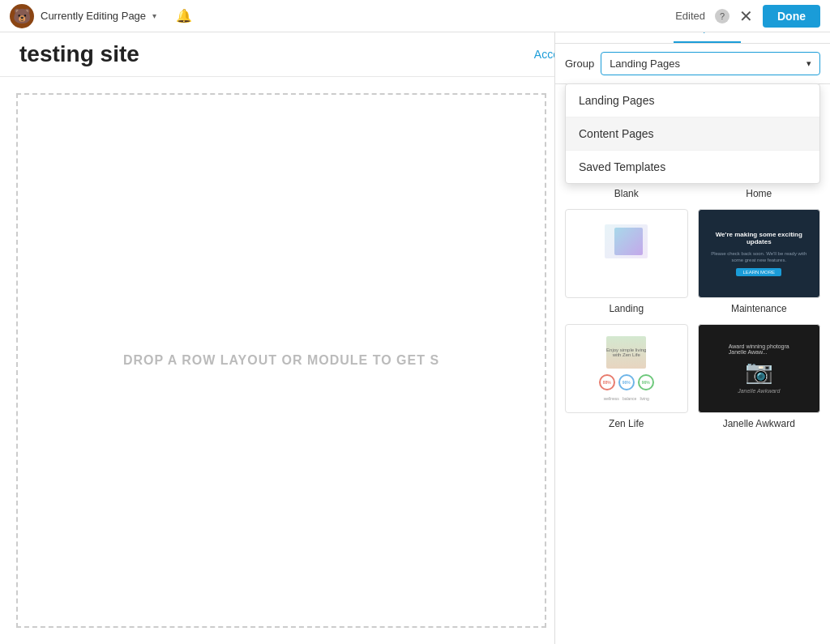 The height and width of the screenshot is (644, 830). Describe the element at coordinates (759, 272) in the screenshot. I see `maint-btn: LEARN MORE` at that location.